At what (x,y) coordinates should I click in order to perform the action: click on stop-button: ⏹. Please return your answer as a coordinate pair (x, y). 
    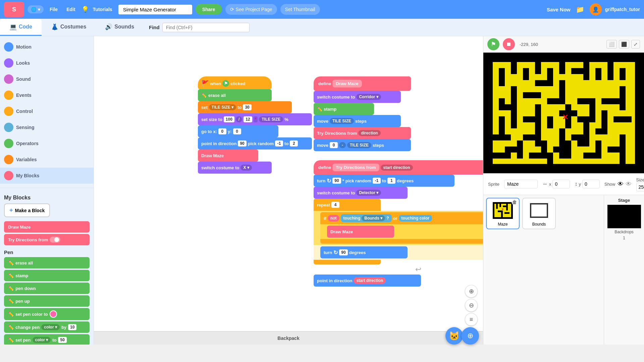
    Looking at the image, I should click on (509, 44).